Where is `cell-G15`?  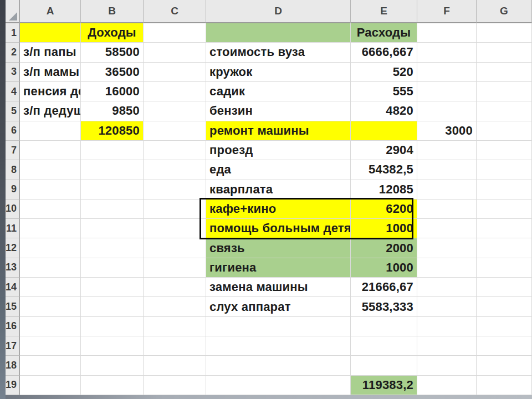 cell-G15 is located at coordinates (504, 307).